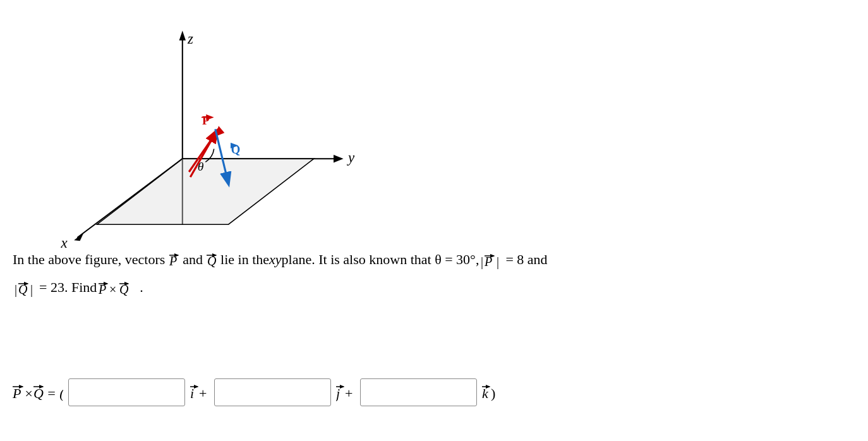 The height and width of the screenshot is (441, 868). Describe the element at coordinates (190, 39) in the screenshot. I see `z-axis-label: z` at that location.